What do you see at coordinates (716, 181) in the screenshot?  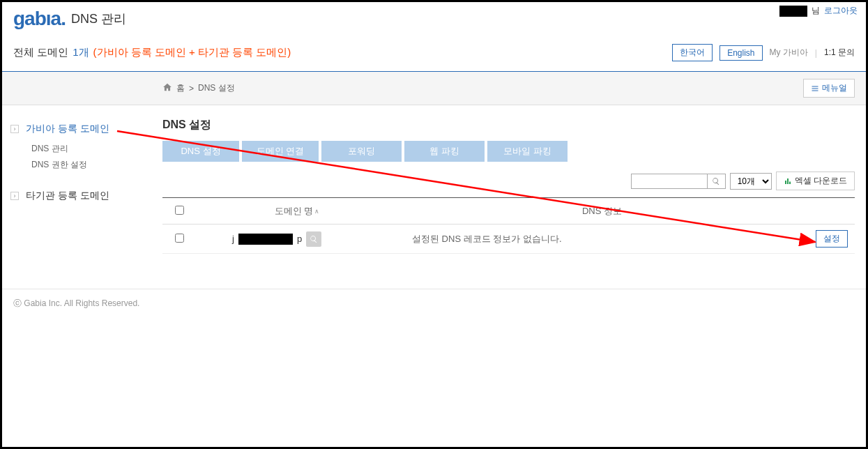 I see `search-button` at bounding box center [716, 181].